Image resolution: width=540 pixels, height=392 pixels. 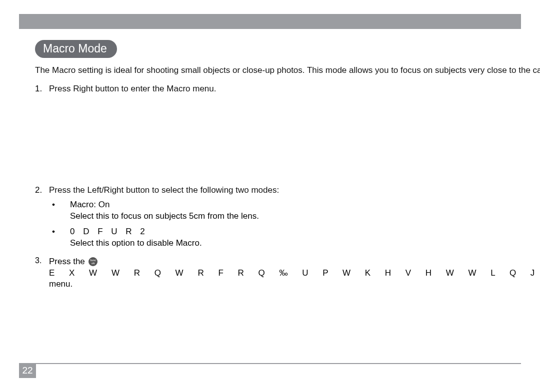 I want to click on macro-option-on: Macro: On Select this to focus on subjec…, so click(x=294, y=211).